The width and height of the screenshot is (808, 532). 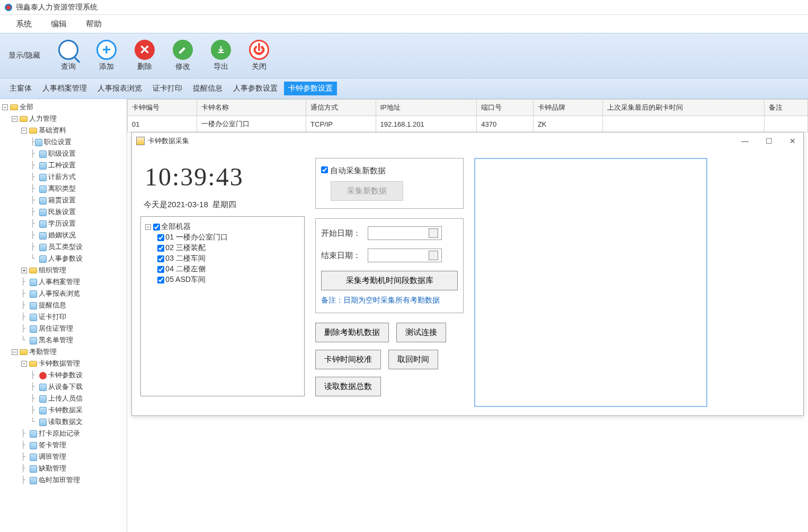 What do you see at coordinates (64, 165) in the screenshot?
I see `tree-work-type: ├ 工种设置` at bounding box center [64, 165].